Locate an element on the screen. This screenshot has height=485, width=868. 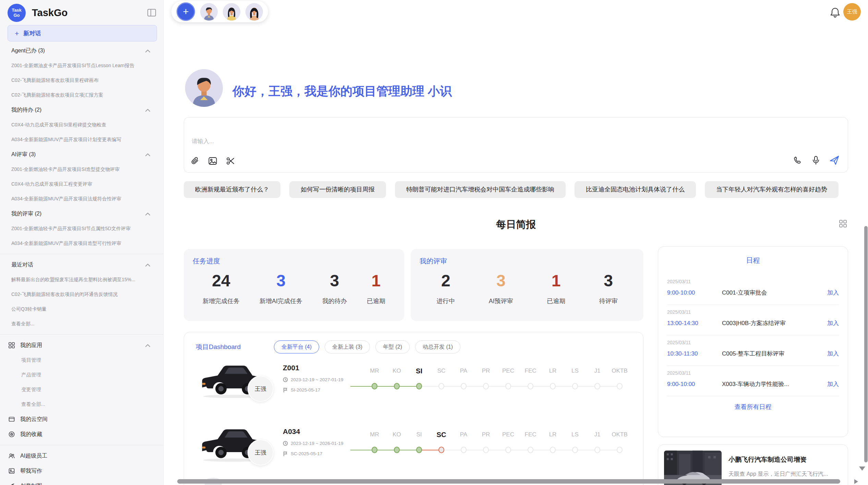
view-all-chats: 查看全部... is located at coordinates (82, 324).